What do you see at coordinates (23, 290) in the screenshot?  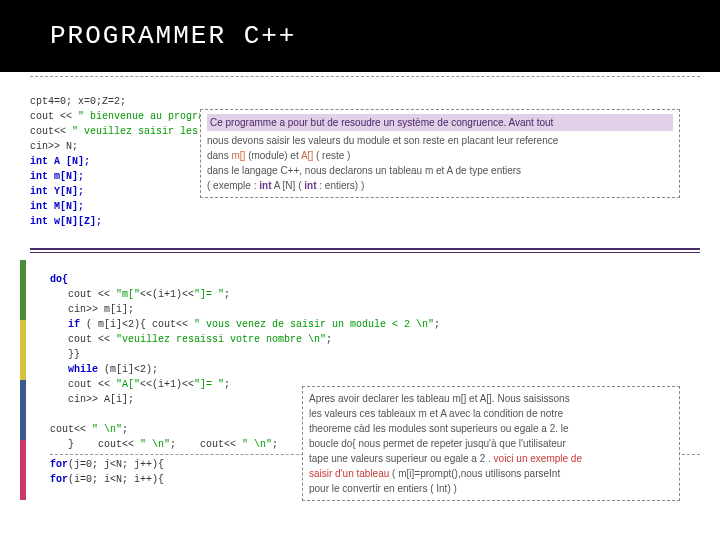 I see `stripe-green` at bounding box center [23, 290].